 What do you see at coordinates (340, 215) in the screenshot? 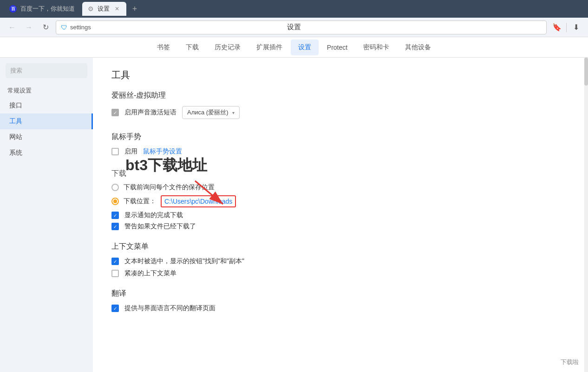
I see `download-checkbox1-row: 显示通知的完成下载` at bounding box center [340, 215].